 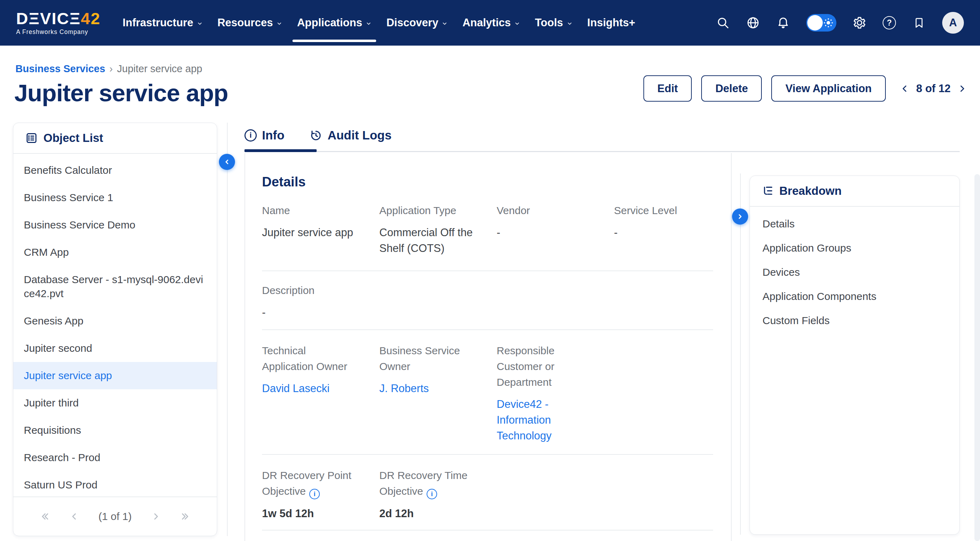 I want to click on details-section-heading: Details, so click(x=284, y=182).